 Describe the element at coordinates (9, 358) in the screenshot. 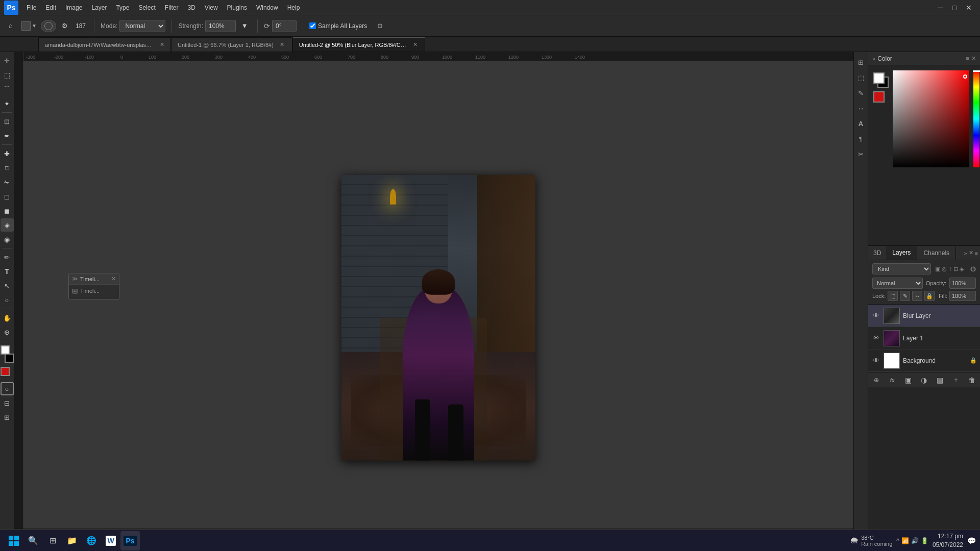

I see `background-chip` at that location.